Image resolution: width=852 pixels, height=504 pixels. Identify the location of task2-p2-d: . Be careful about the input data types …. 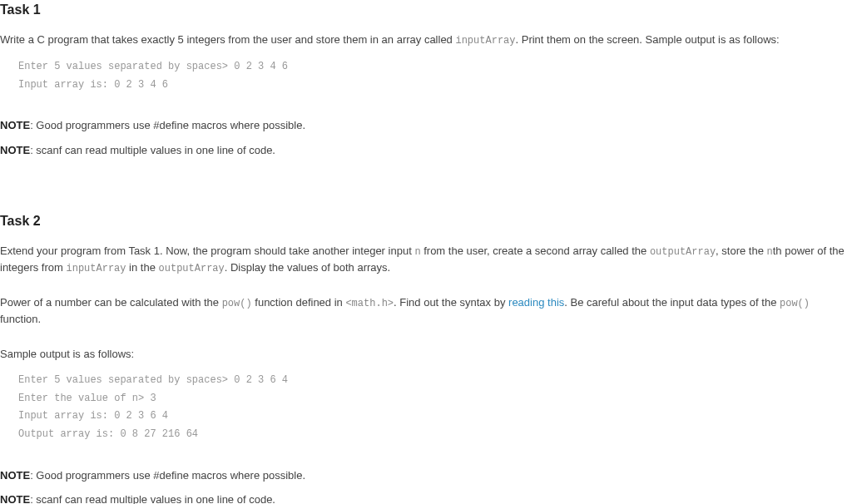
(672, 303).